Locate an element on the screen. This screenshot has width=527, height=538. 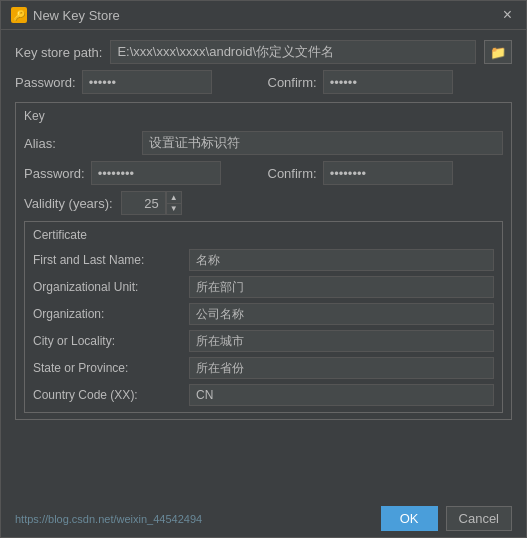
alias-input is located at coordinates (322, 143).